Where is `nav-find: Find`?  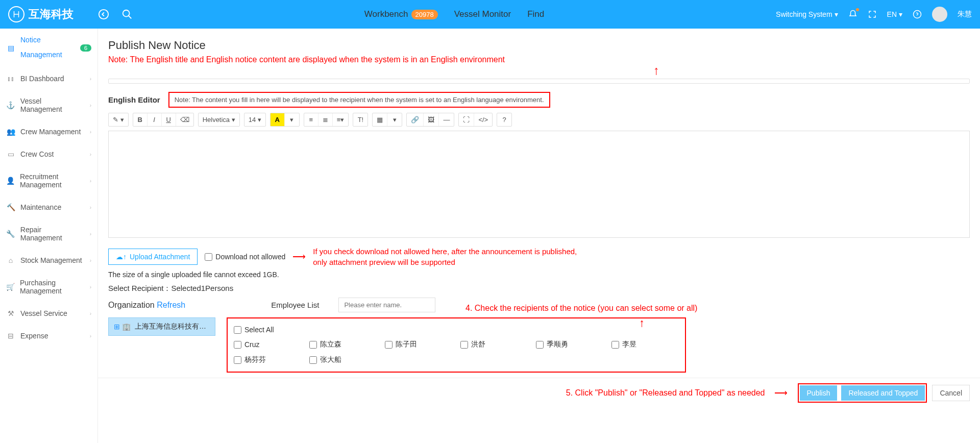
nav-find: Find is located at coordinates (536, 14).